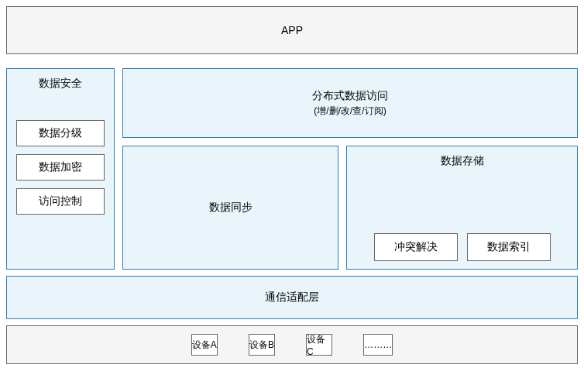 The width and height of the screenshot is (584, 392). Describe the element at coordinates (293, 345) in the screenshot. I see `devices-row: 设备A 设备B 设备C ………` at that location.